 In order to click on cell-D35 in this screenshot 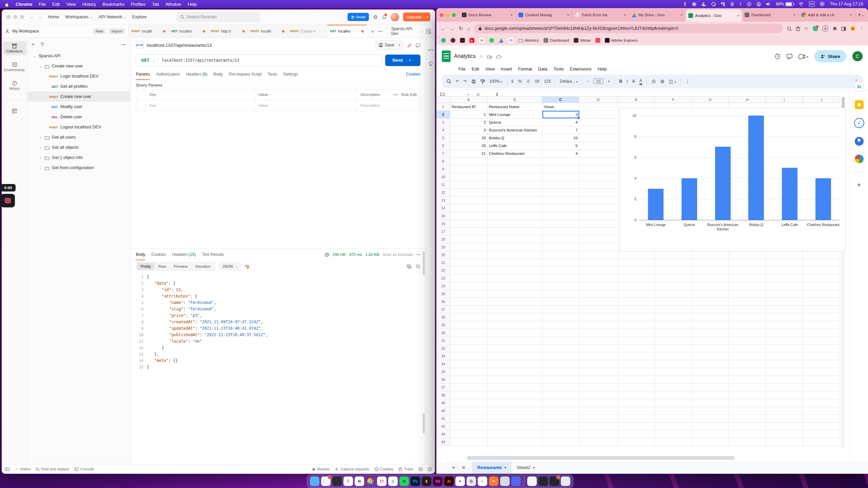, I will do `click(599, 372)`.